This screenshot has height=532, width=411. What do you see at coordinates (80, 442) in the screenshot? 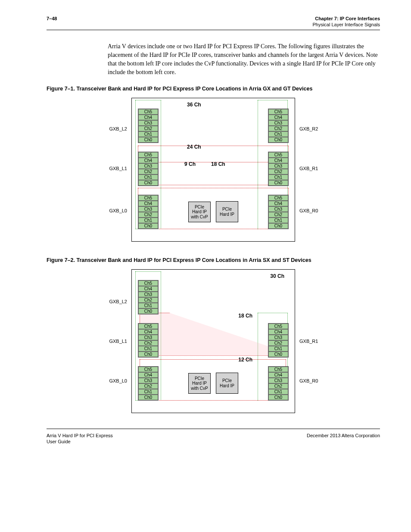
I see `footer-doc-subtitle: User Guide` at bounding box center [80, 442].